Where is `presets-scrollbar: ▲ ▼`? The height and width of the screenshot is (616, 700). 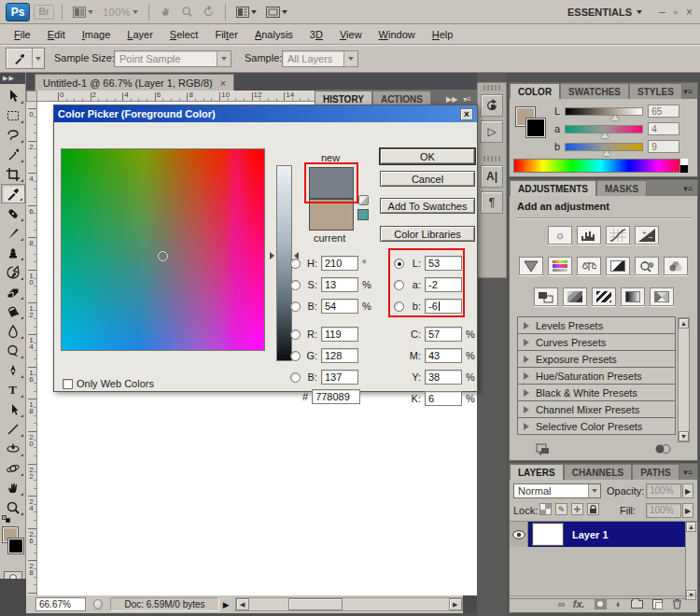
presets-scrollbar: ▲ ▼ is located at coordinates (683, 380).